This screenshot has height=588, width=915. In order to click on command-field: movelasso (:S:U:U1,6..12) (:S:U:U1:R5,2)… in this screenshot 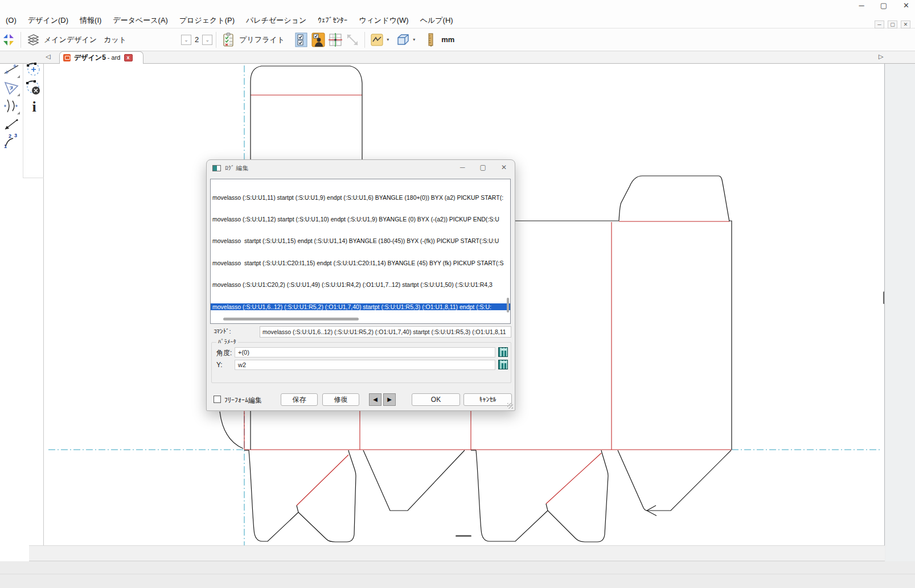, I will do `click(385, 332)`.